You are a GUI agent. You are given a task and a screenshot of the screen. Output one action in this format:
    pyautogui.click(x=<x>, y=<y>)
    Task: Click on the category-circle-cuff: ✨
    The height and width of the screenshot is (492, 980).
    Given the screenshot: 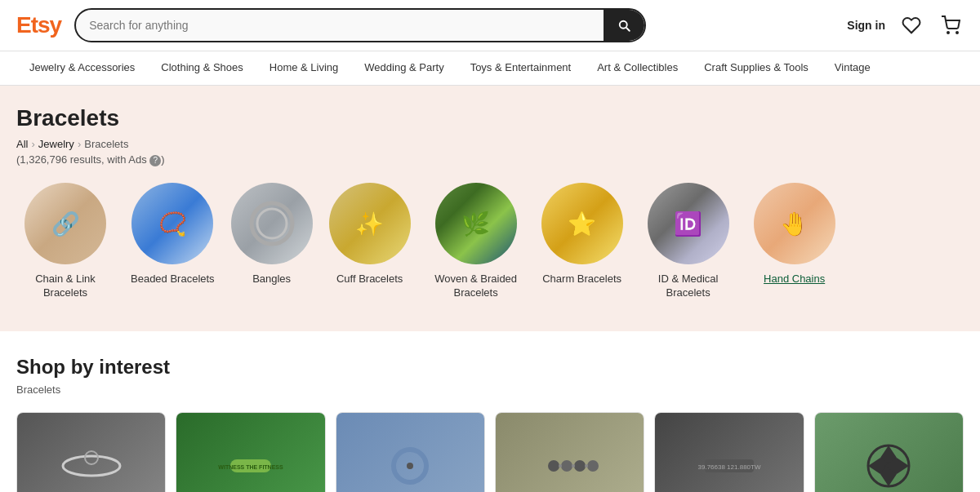 What is the action you would take?
    pyautogui.click(x=370, y=224)
    